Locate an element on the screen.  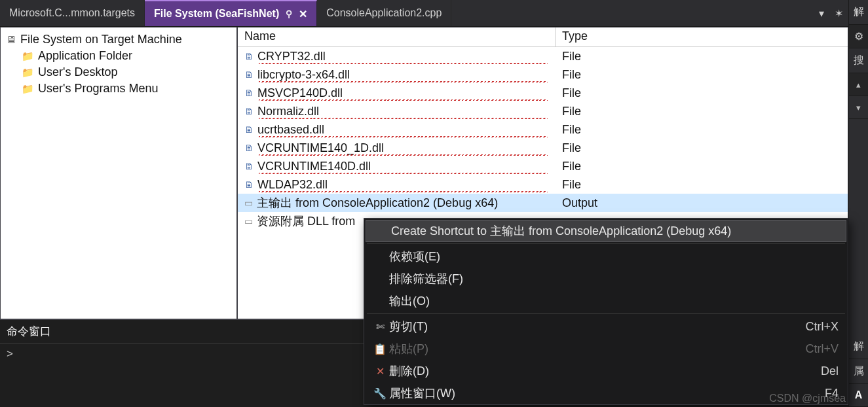
menu-item-properties-window: 🔧 属性窗口(W) F4 is located at coordinates (606, 393).